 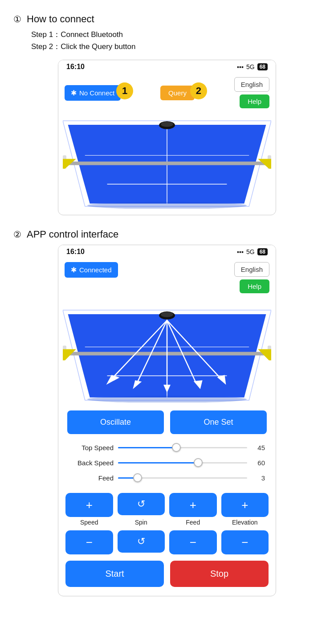 I want to click on help-button-1: Help, so click(x=255, y=102).